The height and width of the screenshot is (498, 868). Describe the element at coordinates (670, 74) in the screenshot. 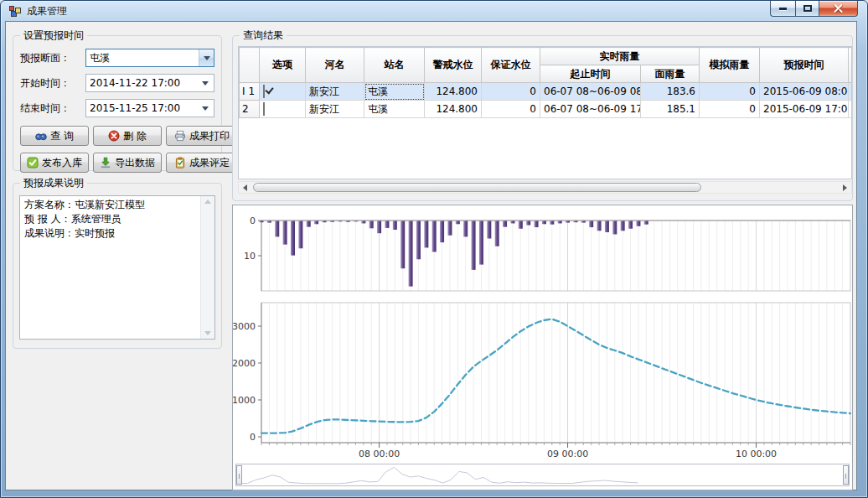

I see `col-area-rain-header: 面雨量` at that location.